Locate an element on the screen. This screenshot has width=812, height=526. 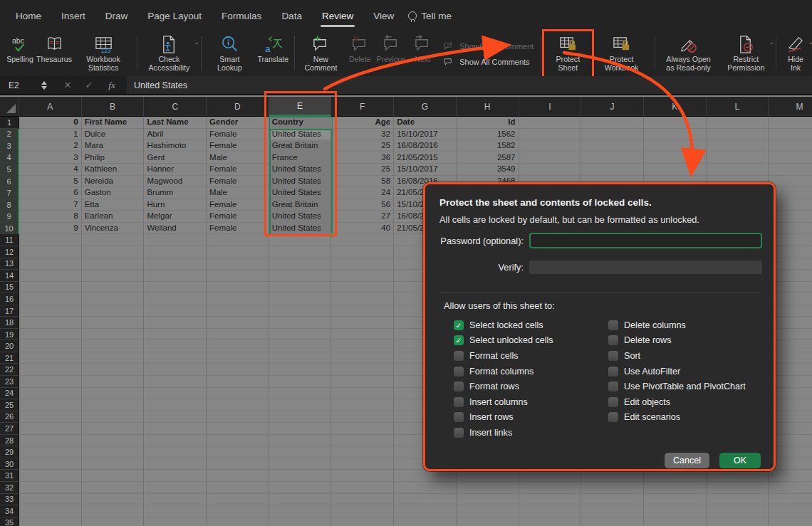
column-header-d: D is located at coordinates (238, 107).